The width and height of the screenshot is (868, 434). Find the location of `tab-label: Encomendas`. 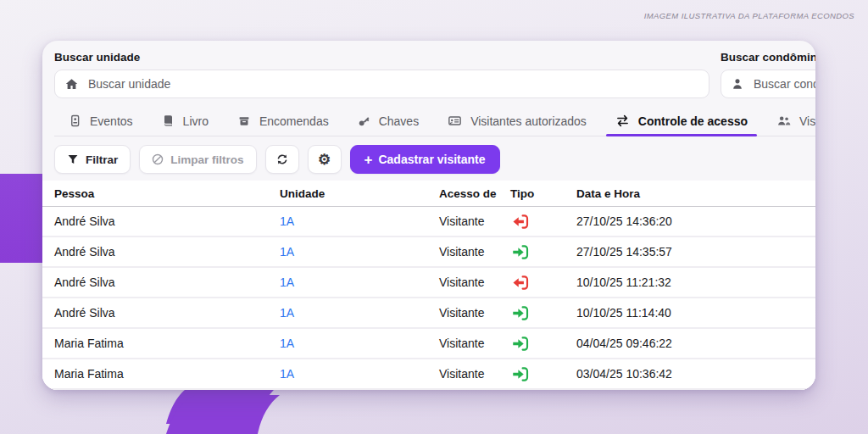

tab-label: Encomendas is located at coordinates (294, 121).